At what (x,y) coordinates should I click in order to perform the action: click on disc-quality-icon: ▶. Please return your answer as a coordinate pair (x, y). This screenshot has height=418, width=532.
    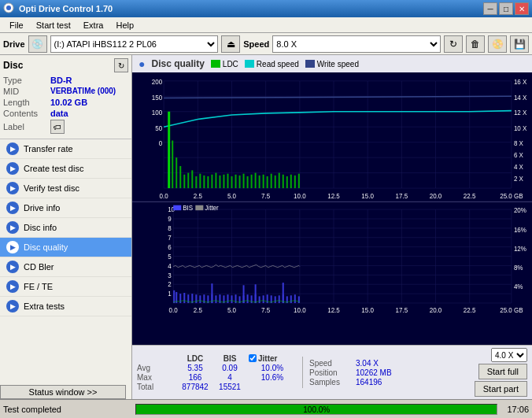
    Looking at the image, I should click on (13, 247).